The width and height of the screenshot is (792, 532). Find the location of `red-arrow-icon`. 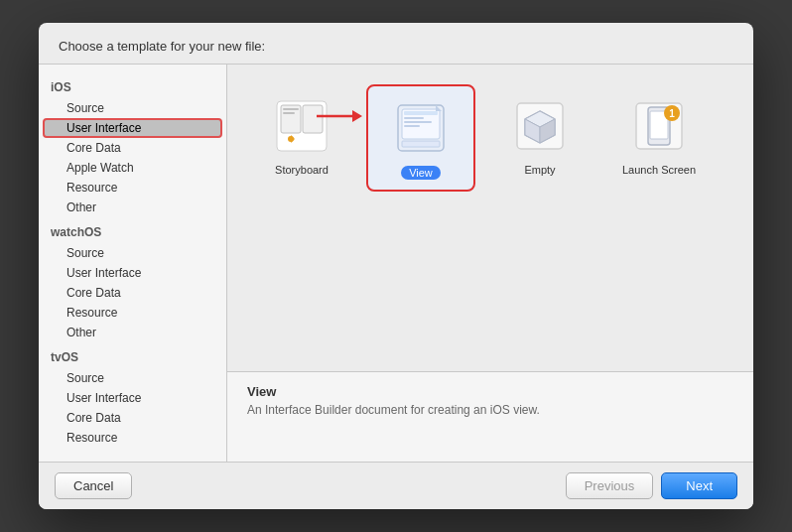

red-arrow-icon is located at coordinates (339, 116).